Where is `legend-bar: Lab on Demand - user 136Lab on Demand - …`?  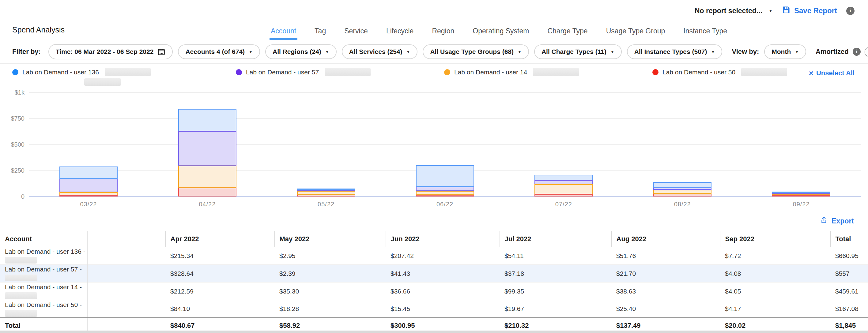 legend-bar: Lab on Demand - user 136Lab on Demand - … is located at coordinates (434, 75).